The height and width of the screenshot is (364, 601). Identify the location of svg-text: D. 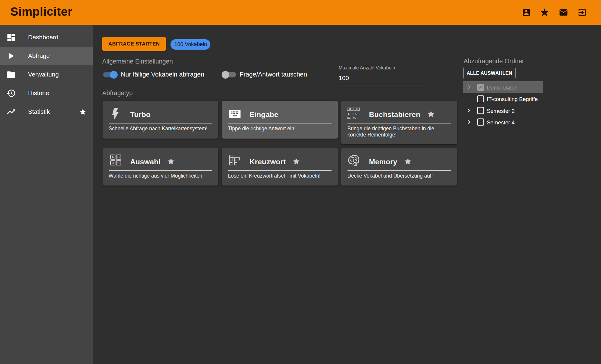
(118, 163).